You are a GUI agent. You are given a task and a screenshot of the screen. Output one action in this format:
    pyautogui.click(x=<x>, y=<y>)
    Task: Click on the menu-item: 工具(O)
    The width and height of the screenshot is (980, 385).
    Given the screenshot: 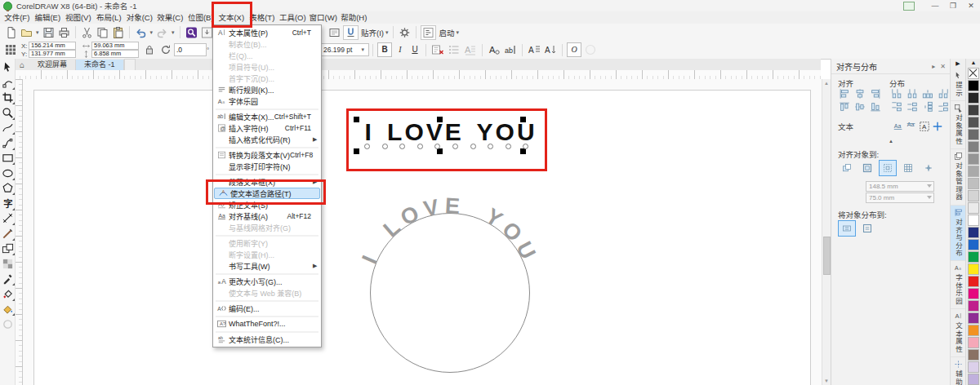 What is the action you would take?
    pyautogui.click(x=293, y=18)
    